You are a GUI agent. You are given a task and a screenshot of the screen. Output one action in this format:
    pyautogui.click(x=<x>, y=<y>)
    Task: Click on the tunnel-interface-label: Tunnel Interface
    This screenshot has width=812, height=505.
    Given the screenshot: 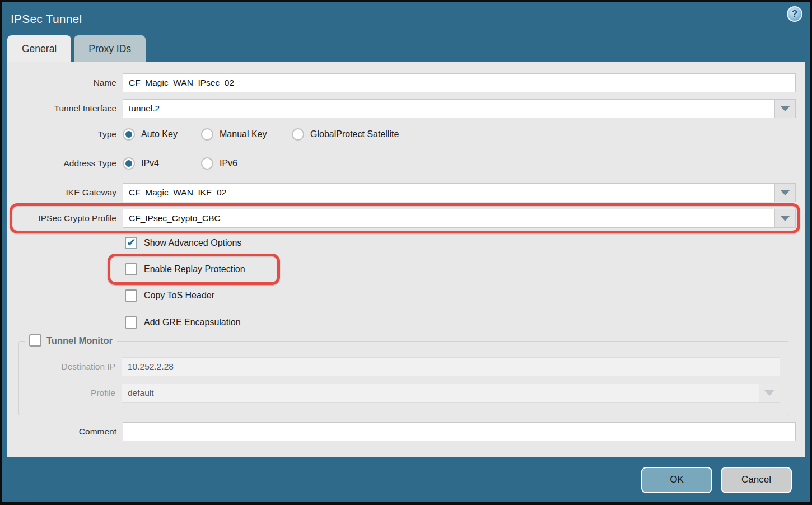 What is the action you would take?
    pyautogui.click(x=65, y=109)
    